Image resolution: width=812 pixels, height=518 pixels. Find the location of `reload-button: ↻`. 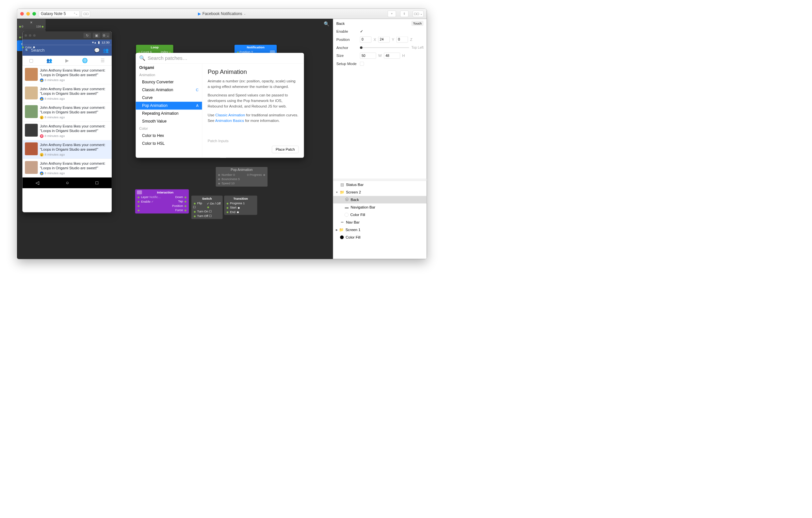

reload-button: ↻ is located at coordinates (87, 35).